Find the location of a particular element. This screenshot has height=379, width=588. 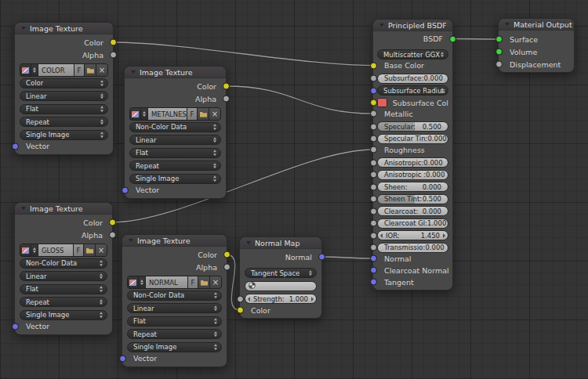

specular-slider: Specular:0.500 is located at coordinates (412, 127).